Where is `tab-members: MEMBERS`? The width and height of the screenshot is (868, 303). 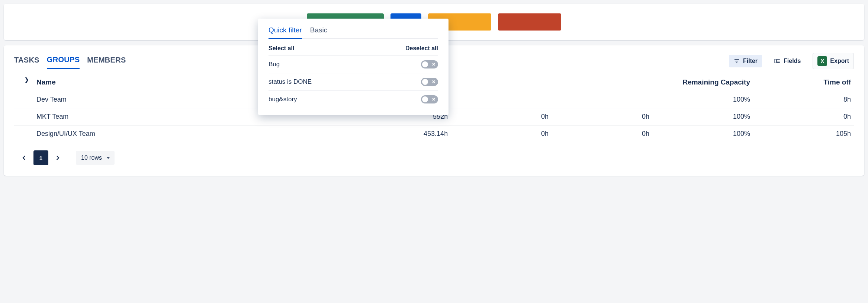
tab-members: MEMBERS is located at coordinates (106, 61).